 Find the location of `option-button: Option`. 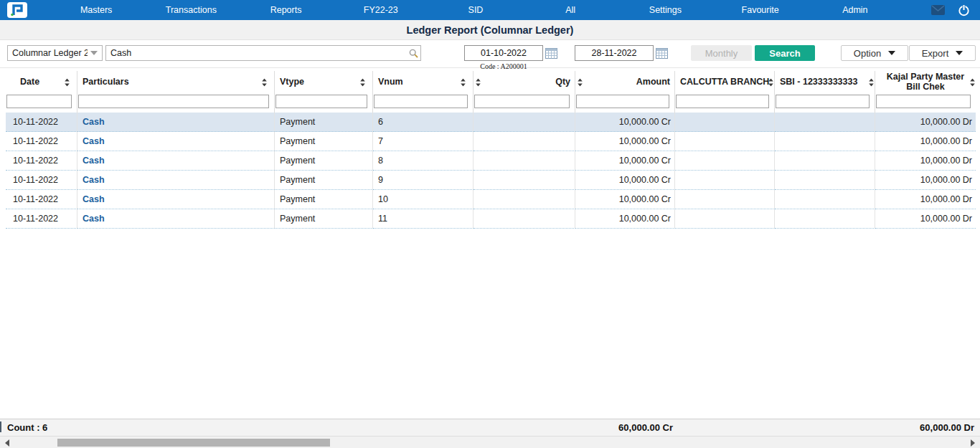

option-button: Option is located at coordinates (875, 53).